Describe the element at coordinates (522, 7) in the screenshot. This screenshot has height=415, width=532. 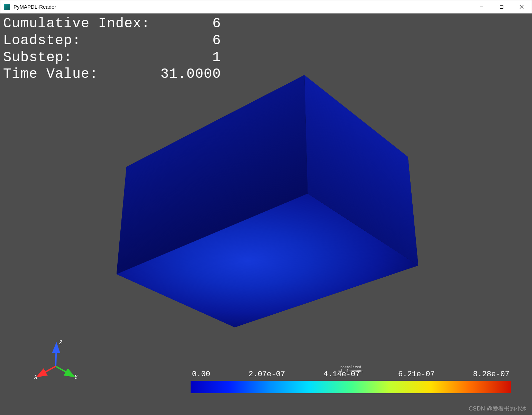
I see `close-button` at that location.